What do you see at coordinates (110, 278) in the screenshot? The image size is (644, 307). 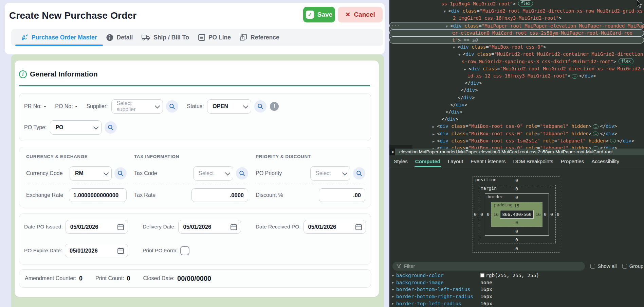 I see `print-count-label: Print Count:` at bounding box center [110, 278].